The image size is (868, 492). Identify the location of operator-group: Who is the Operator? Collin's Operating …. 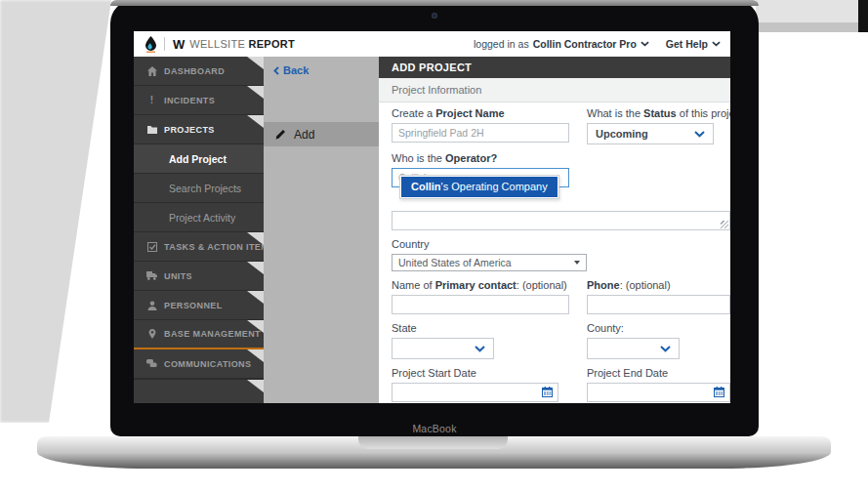
(482, 170).